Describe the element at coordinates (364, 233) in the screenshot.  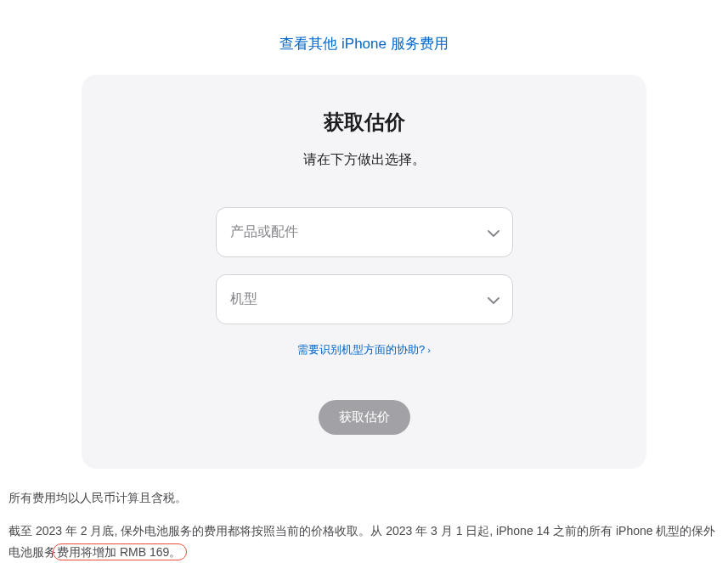
I see `product-select: 产品或配件` at that location.